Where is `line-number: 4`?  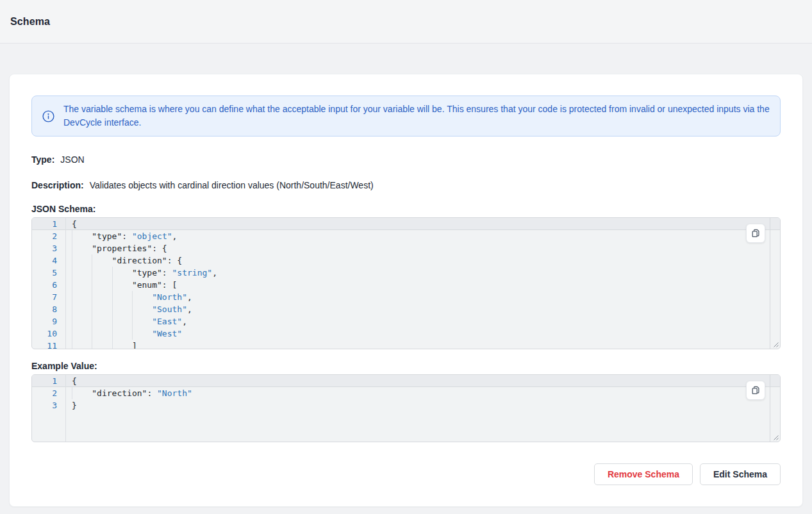 line-number: 4 is located at coordinates (49, 260).